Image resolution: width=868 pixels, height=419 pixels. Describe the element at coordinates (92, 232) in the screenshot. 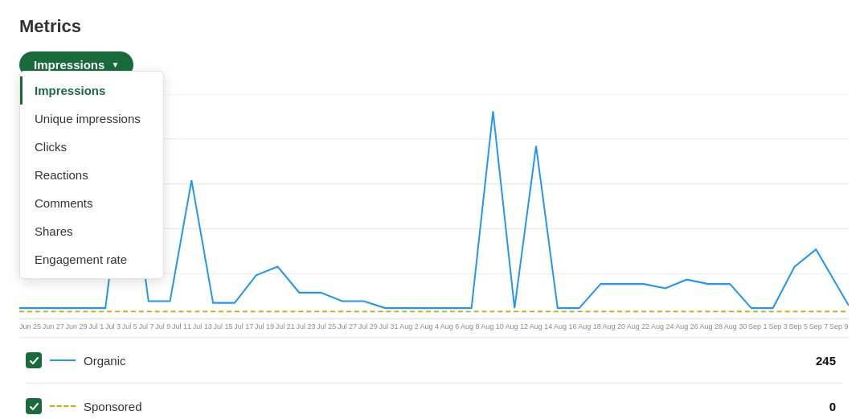

I see `dropdown-item-shares: Shares` at that location.